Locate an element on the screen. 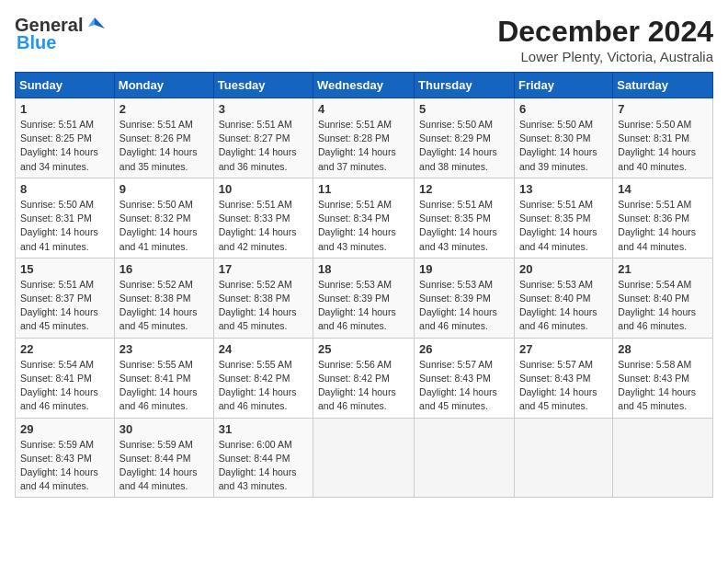  calendar-week-2: 8 Sunrise: 5:50 AM Sunset: 8:31 PM Dayli… is located at coordinates (364, 217).